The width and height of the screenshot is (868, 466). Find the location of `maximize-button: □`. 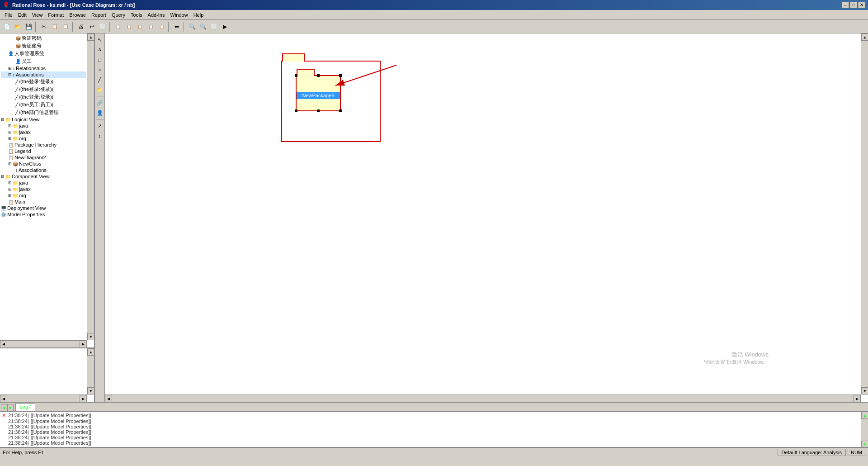

maximize-button: □ is located at coordinates (854, 5).